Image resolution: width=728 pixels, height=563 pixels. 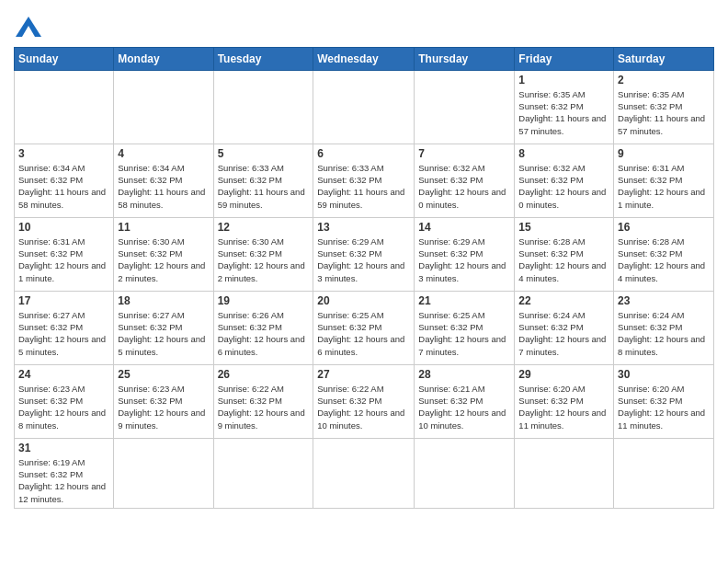 I want to click on day-info: Sunrise: 6:31 AM Sunset: 6:32 PM Dayligh…, so click(x=664, y=186).